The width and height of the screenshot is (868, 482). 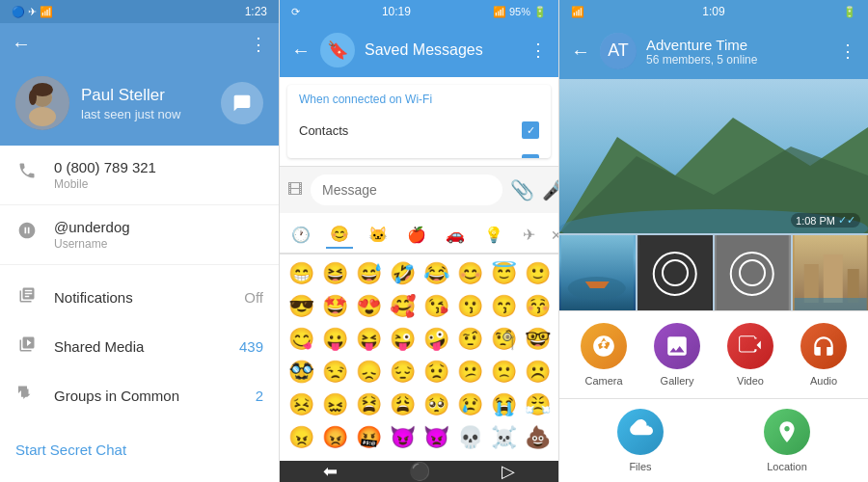 I want to click on emoji-cell: 😟, so click(x=436, y=372).